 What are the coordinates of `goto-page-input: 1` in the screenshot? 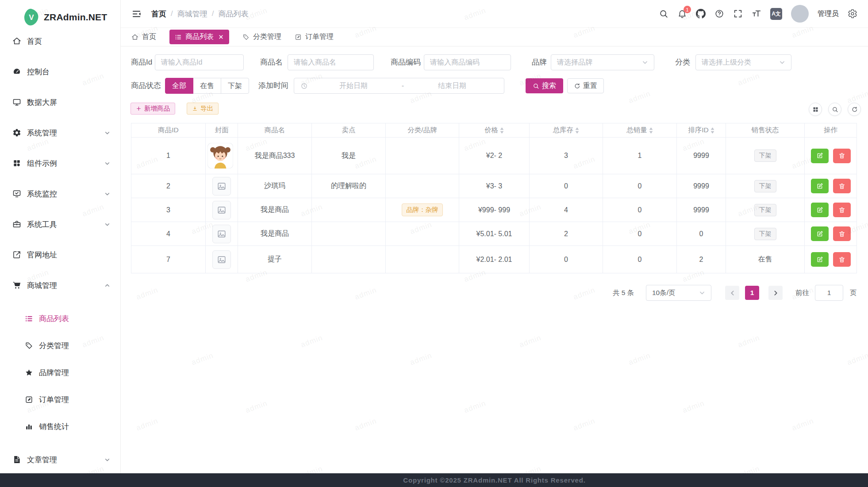 It's located at (829, 293).